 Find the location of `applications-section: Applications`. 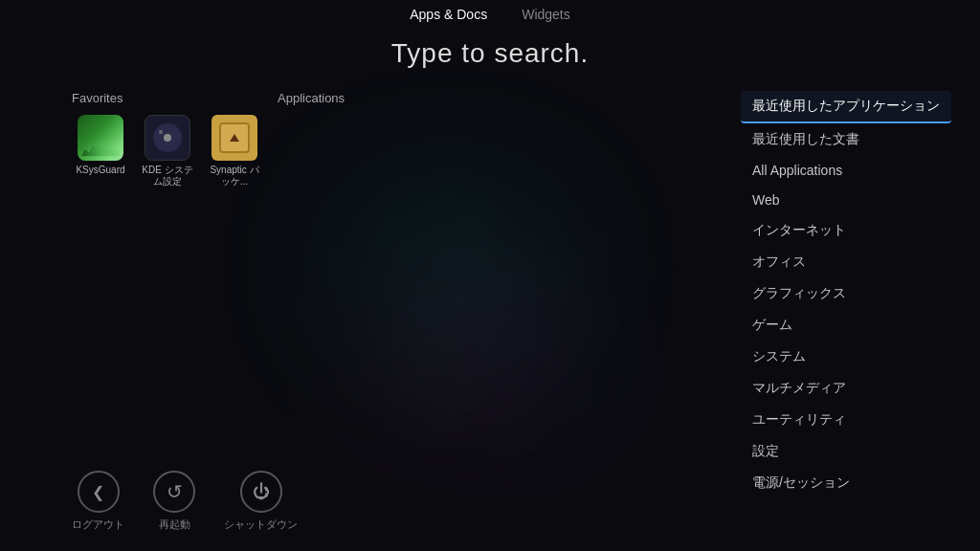

applications-section: Applications is located at coordinates (311, 103).